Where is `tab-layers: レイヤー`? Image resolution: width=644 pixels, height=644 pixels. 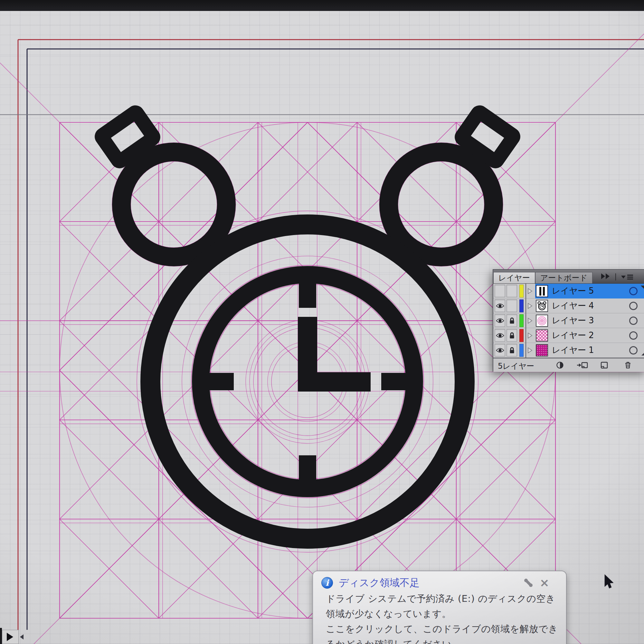
tab-layers: レイヤー is located at coordinates (514, 278).